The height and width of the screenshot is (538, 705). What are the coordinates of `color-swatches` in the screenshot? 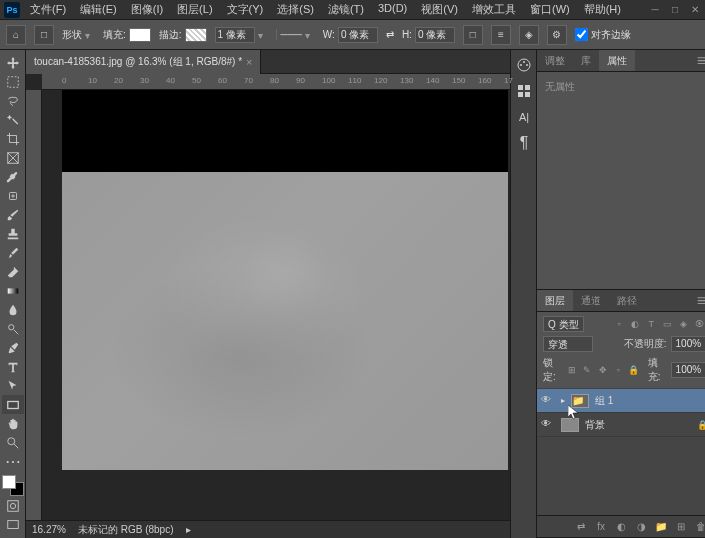 It's located at (13, 486).